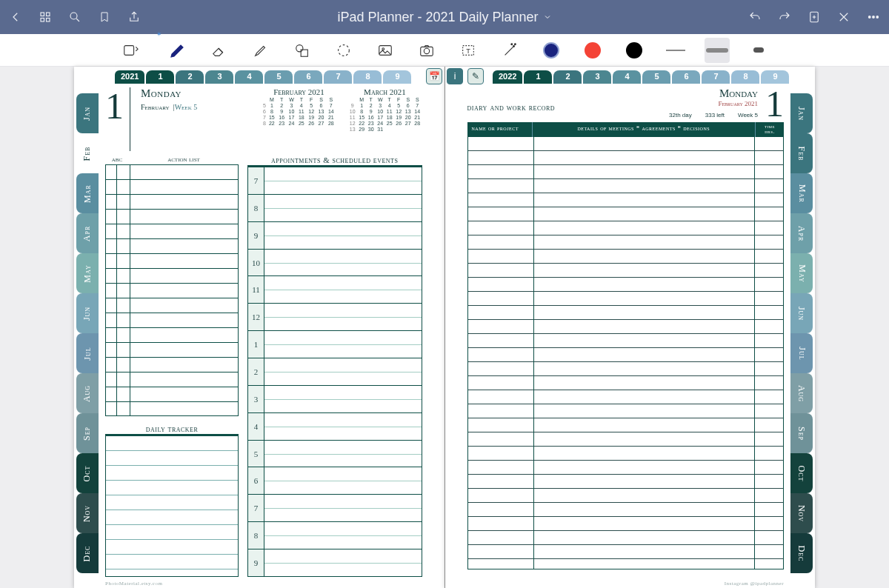 The image size is (889, 588). What do you see at coordinates (335, 372) in the screenshot?
I see `hour-row: 2` at bounding box center [335, 372].